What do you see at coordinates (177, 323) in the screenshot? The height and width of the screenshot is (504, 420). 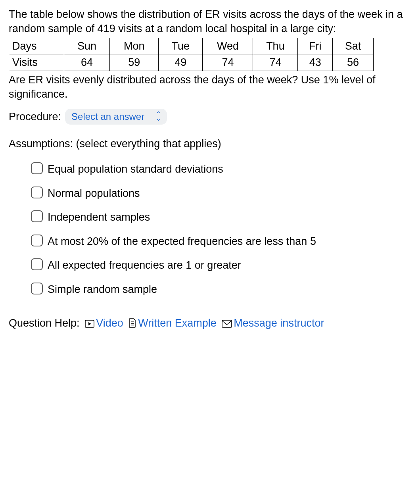 I see `written-example-link: Written Example` at bounding box center [177, 323].